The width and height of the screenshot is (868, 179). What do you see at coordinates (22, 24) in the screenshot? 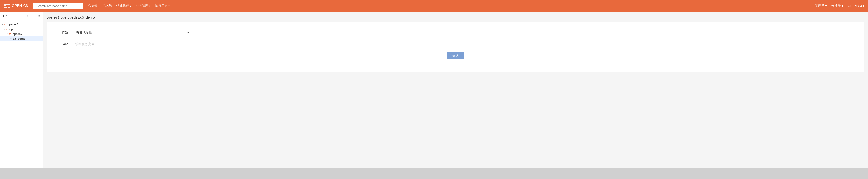
I see `tree-node-open-c3: ▾ ⊏ open-c3` at bounding box center [22, 24].